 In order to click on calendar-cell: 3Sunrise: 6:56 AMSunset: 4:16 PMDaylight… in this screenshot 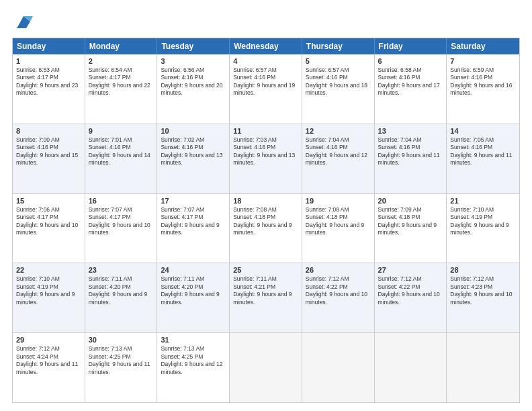, I will do `click(193, 89)`.